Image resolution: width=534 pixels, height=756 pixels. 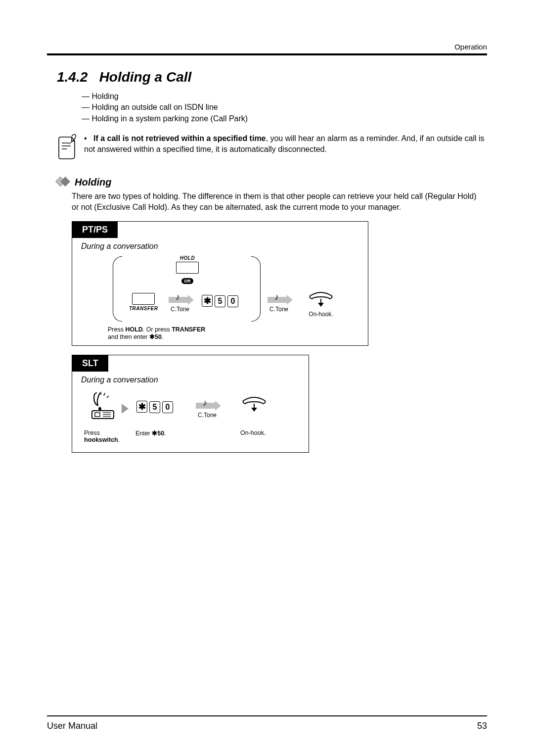 I want to click on footer-rule, so click(x=267, y=716).